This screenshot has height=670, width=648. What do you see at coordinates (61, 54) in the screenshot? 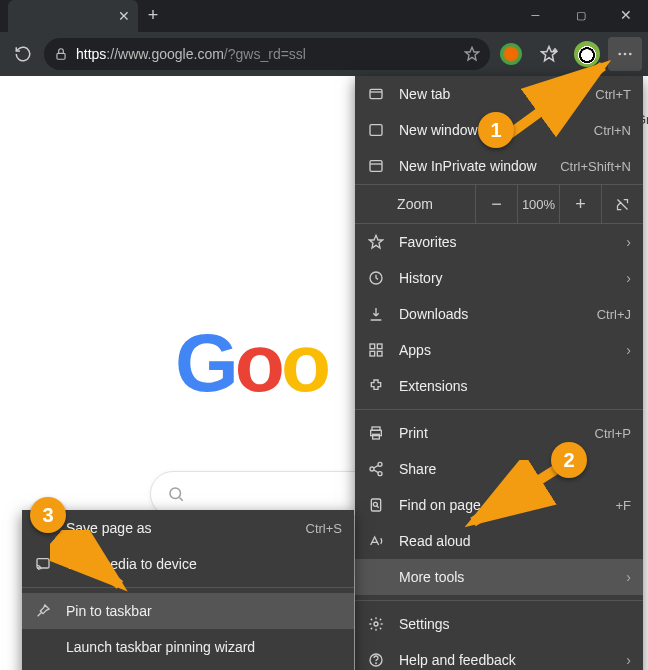
I see `lock-icon` at bounding box center [61, 54].